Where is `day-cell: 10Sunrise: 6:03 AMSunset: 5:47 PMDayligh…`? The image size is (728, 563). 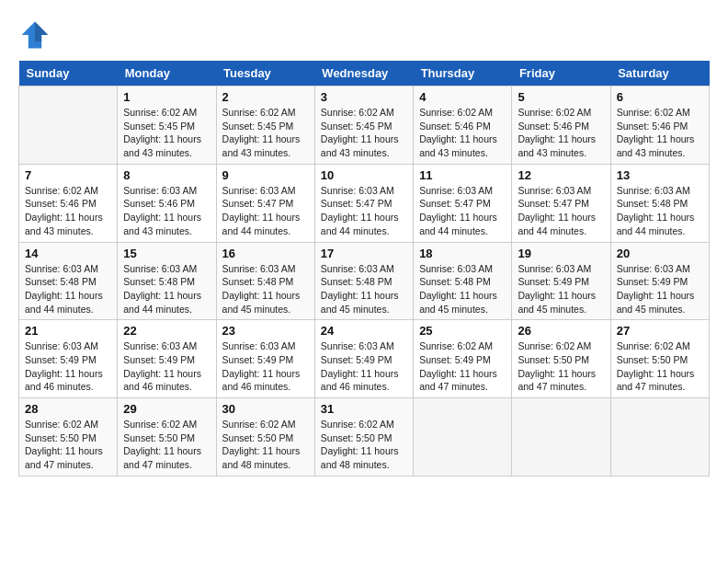
day-cell: 10Sunrise: 6:03 AMSunset: 5:47 PMDayligh… is located at coordinates (364, 202).